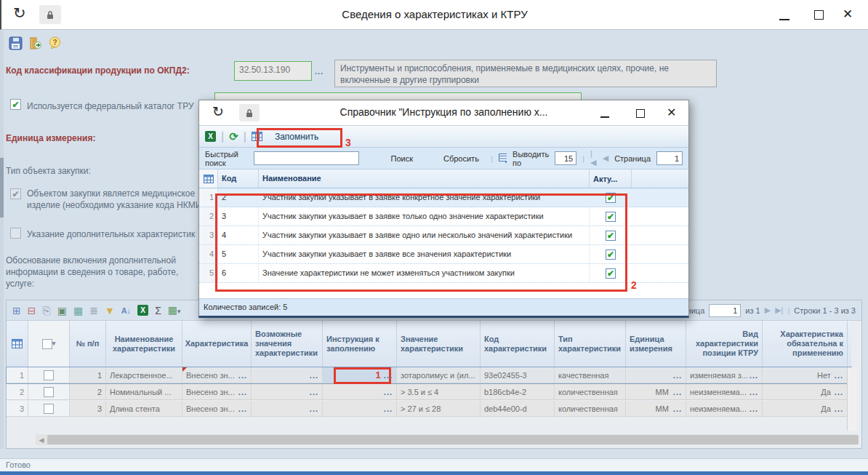 The image size is (868, 475). Describe the element at coordinates (209, 179) in the screenshot. I see `modal-corner-icon` at that location.